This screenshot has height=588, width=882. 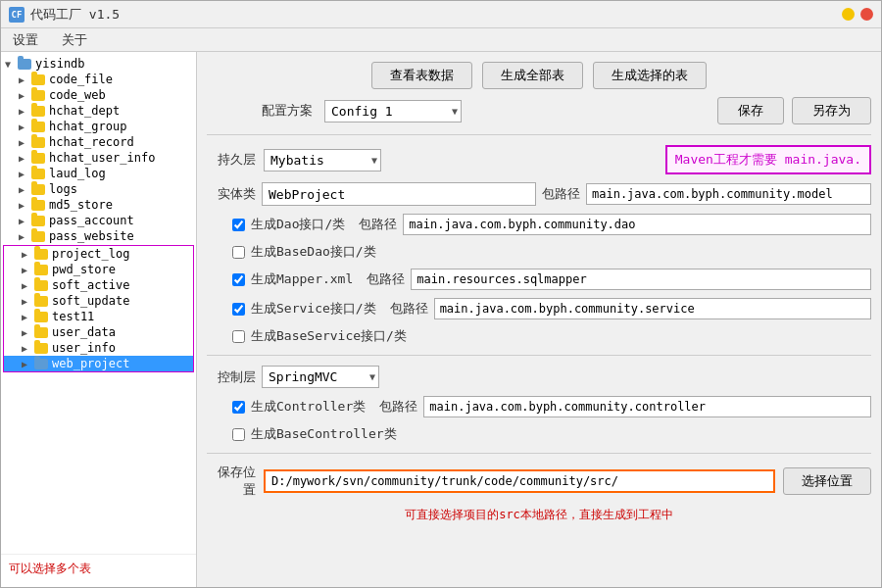 I want to click on window-controls, so click(x=858, y=14).